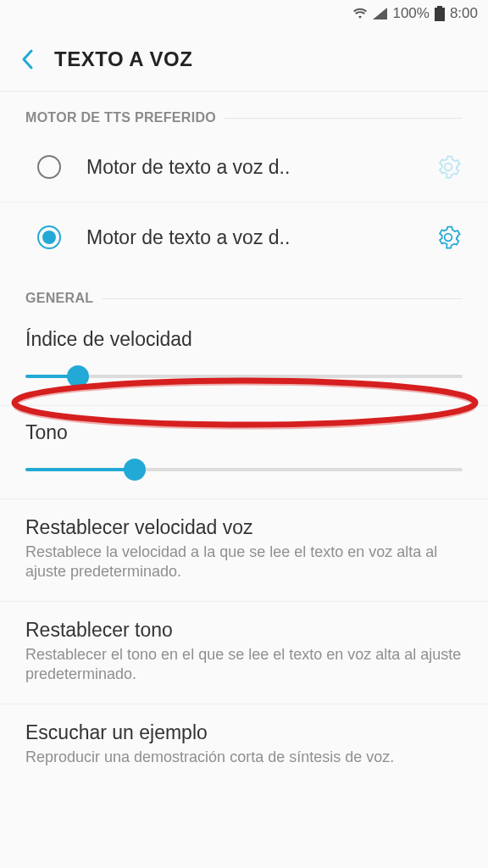 The image size is (488, 868). Describe the element at coordinates (49, 237) in the screenshot. I see `radio-checked-icon` at that location.